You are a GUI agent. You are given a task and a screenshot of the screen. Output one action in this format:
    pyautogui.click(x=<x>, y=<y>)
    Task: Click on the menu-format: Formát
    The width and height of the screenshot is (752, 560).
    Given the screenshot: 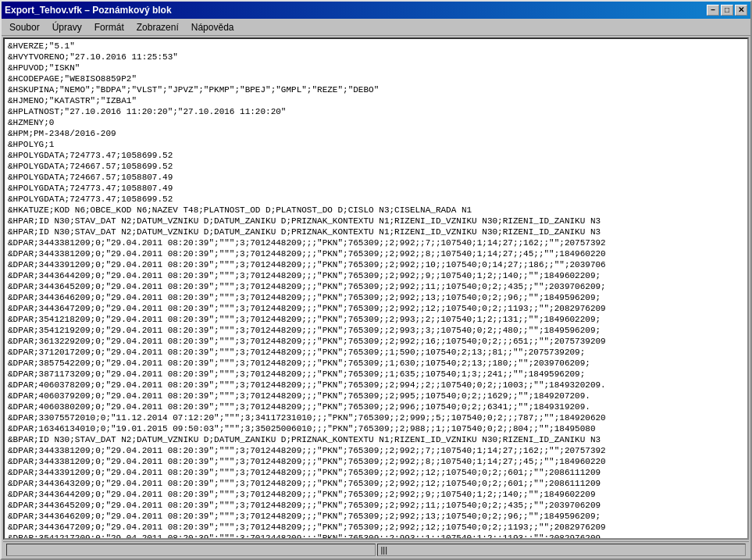 What is the action you would take?
    pyautogui.click(x=109, y=27)
    